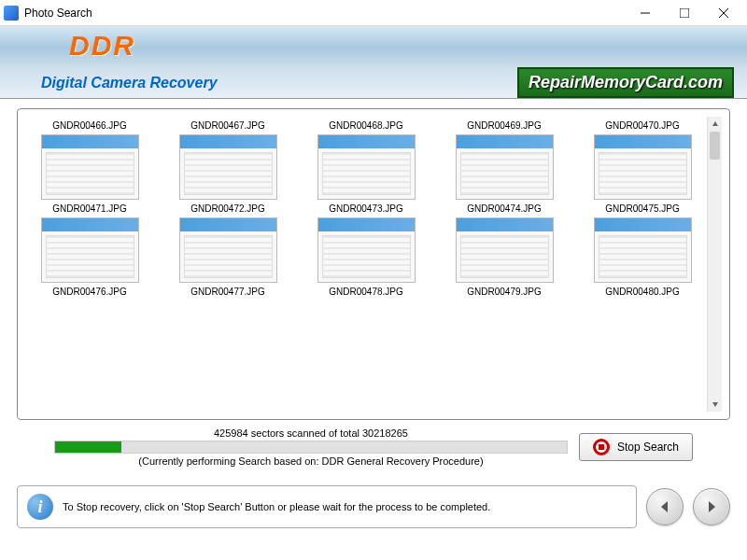 The image size is (747, 560). I want to click on thumbnail-item: GNDR00467.JPG, so click(228, 123).